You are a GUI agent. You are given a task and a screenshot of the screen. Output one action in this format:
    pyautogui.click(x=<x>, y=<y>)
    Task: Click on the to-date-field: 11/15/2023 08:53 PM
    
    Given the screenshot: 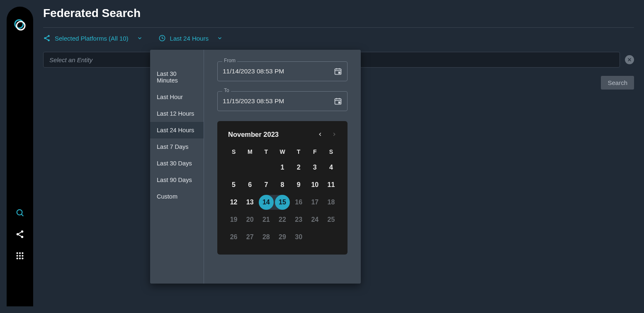 What is the action you would take?
    pyautogui.click(x=282, y=101)
    